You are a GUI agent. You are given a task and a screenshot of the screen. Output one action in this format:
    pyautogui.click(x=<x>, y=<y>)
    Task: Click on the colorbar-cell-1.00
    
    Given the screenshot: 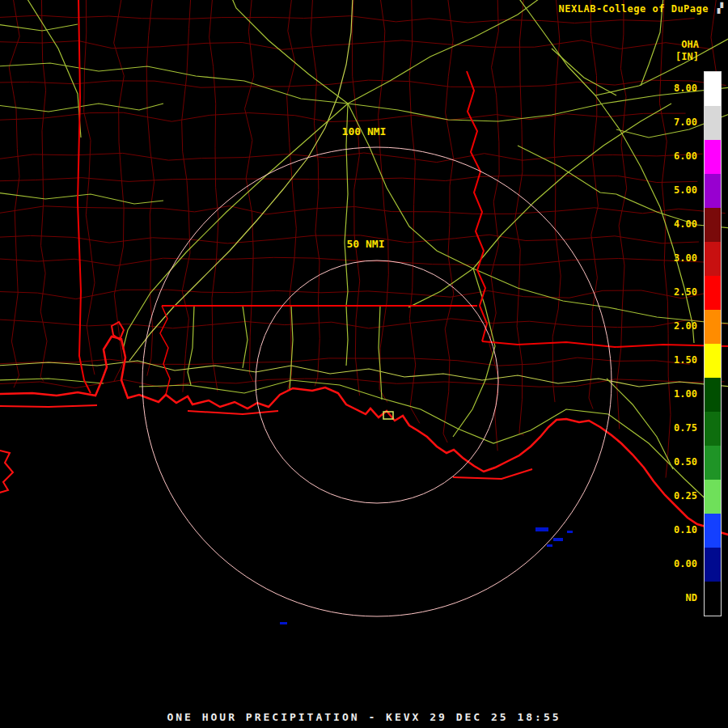 What is the action you would take?
    pyautogui.click(x=713, y=395)
    